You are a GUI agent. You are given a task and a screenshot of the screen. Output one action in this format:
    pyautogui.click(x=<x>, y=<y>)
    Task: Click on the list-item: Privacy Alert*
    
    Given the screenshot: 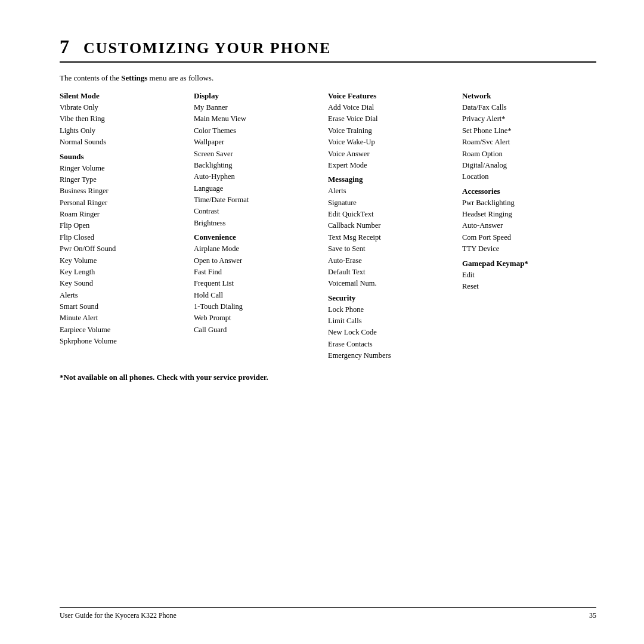 What is the action you would take?
    pyautogui.click(x=526, y=119)
    